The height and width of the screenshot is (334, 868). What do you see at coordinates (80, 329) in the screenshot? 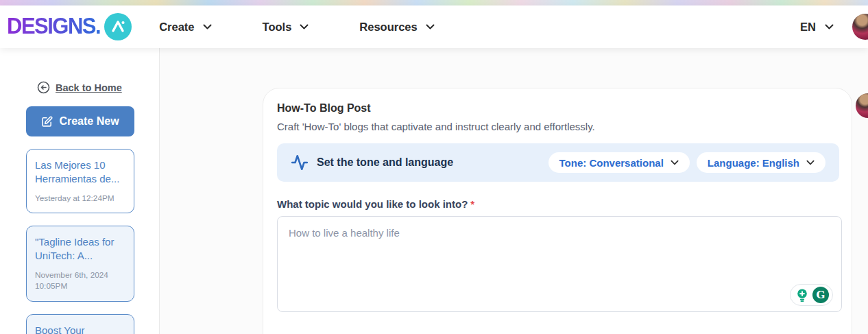
I see `history-item-title: Boost Your Productivity: Sign...` at bounding box center [80, 329].